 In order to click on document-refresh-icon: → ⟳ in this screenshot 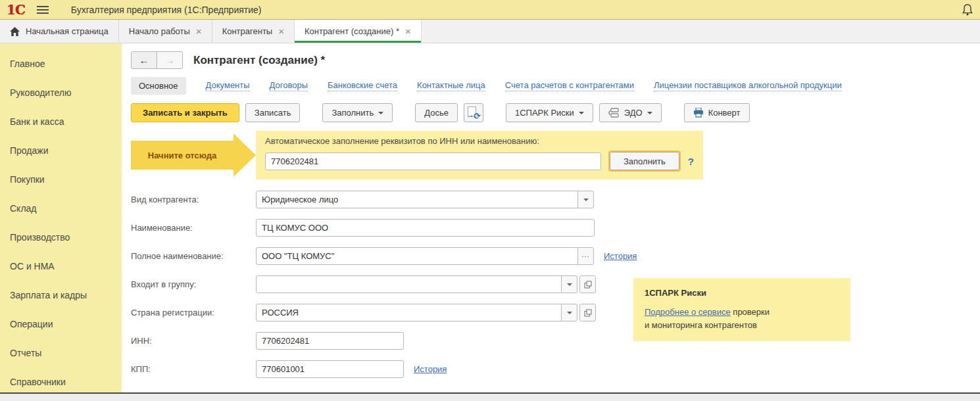, I will do `click(474, 113)`.